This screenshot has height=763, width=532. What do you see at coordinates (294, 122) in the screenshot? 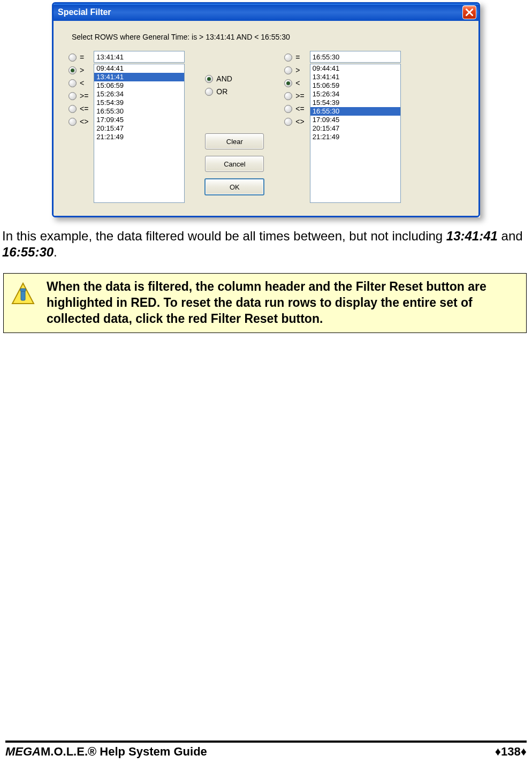
I see `right-op-radio-ltgt: <>` at bounding box center [294, 122].